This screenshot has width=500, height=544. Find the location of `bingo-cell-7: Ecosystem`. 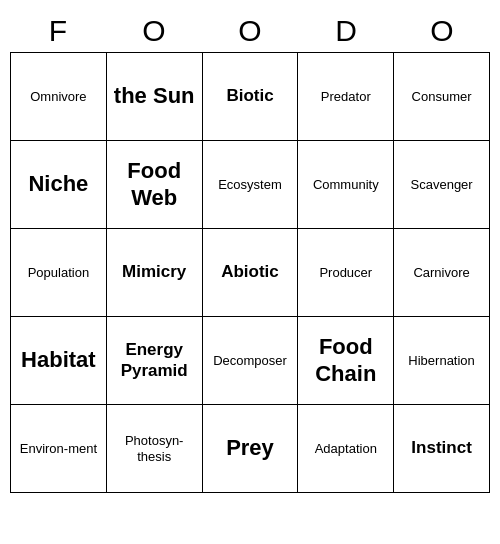

bingo-cell-7: Ecosystem is located at coordinates (251, 185).